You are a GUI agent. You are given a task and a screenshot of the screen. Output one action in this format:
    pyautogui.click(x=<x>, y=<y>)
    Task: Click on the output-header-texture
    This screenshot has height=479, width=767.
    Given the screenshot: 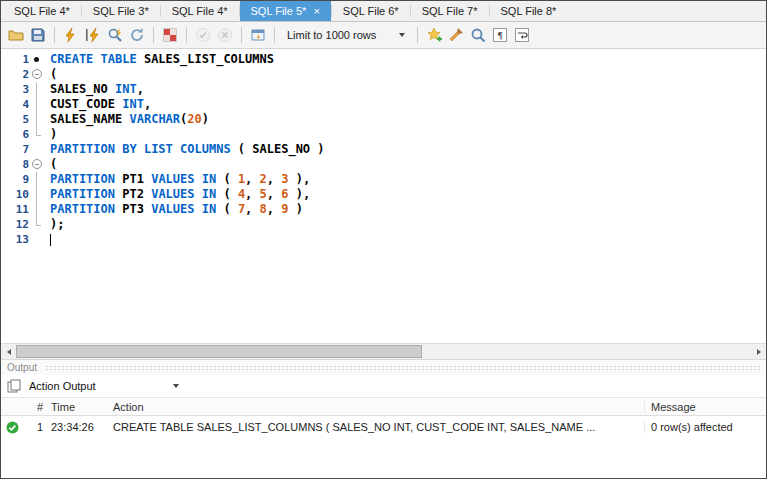 What is the action you would take?
    pyautogui.click(x=402, y=368)
    